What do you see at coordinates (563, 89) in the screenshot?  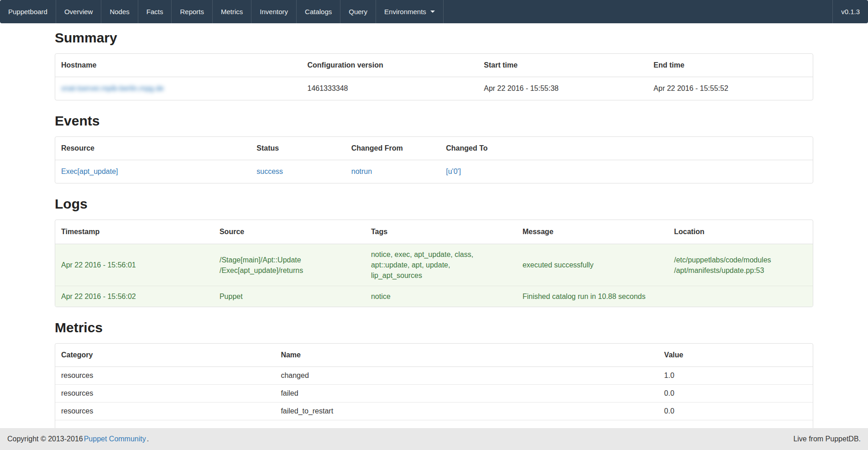 I see `start-time-value: Apr 22 2016 - 15:55:38` at bounding box center [563, 89].